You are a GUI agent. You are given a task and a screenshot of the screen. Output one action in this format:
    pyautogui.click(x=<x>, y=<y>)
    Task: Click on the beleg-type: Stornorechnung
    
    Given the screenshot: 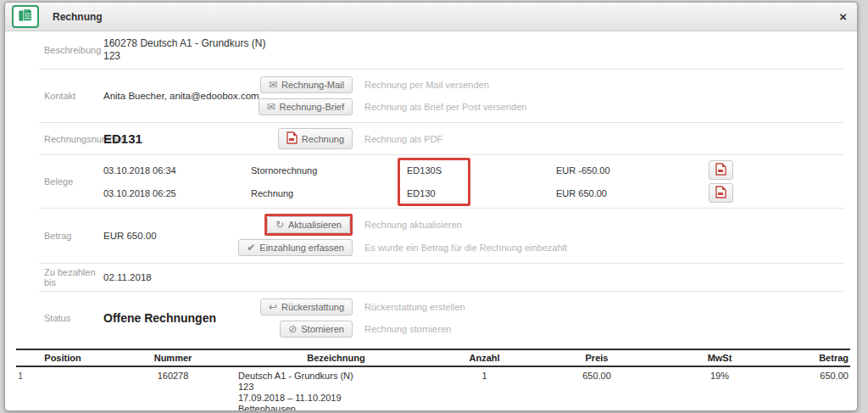 What is the action you would take?
    pyautogui.click(x=326, y=170)
    